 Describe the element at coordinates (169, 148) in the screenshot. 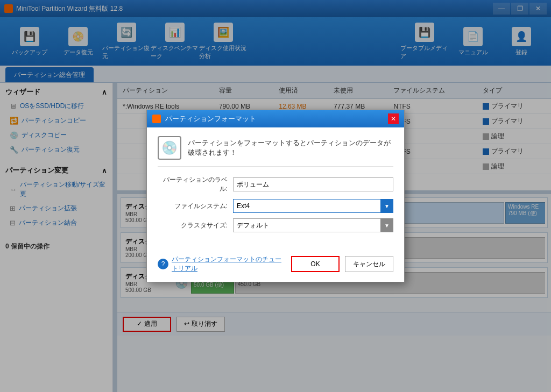

I see `warning-icon: 💿` at that location.